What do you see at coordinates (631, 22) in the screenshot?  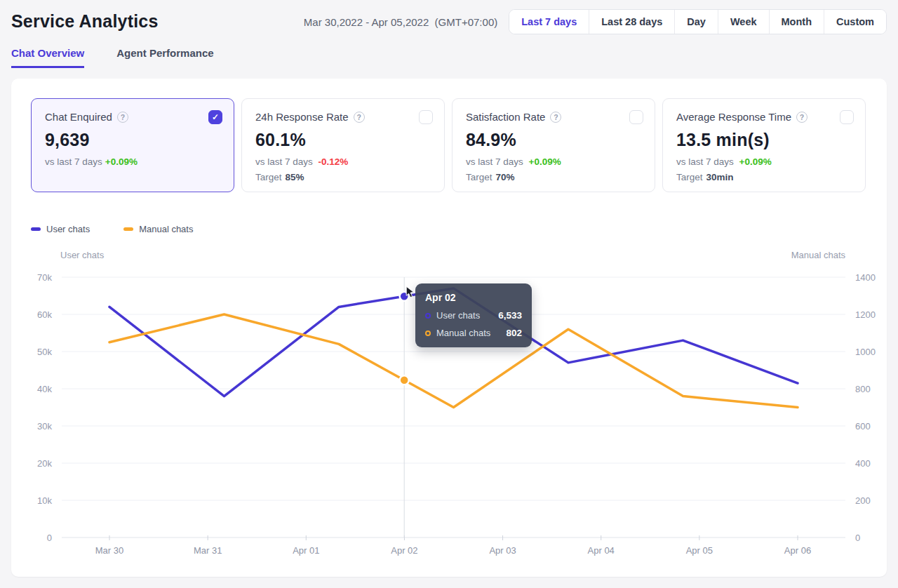 I see `range-button-last-28-days: Last 28 days` at bounding box center [631, 22].